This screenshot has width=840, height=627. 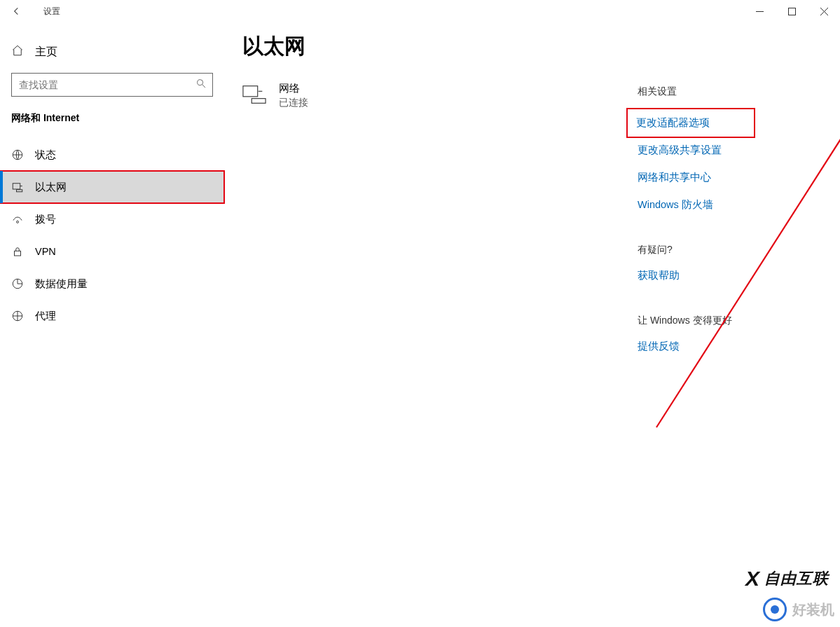 What do you see at coordinates (112, 52) in the screenshot?
I see `home-button: 主页` at bounding box center [112, 52].